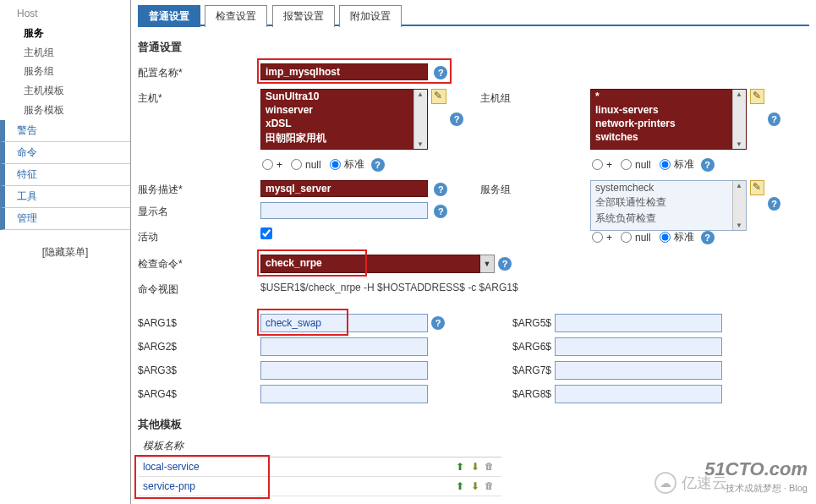  What do you see at coordinates (500, 347) in the screenshot?
I see `arg6-label: $ARG6$` at bounding box center [500, 347].